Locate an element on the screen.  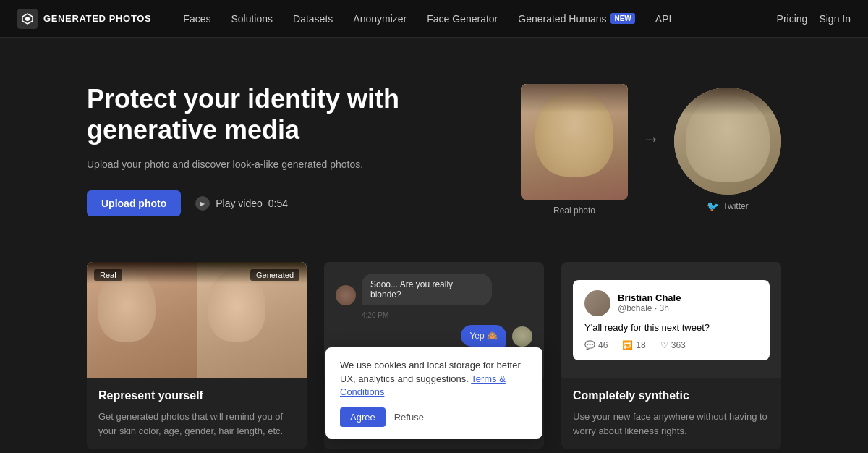
tweet-name: Bristian Chale is located at coordinates (688, 298).